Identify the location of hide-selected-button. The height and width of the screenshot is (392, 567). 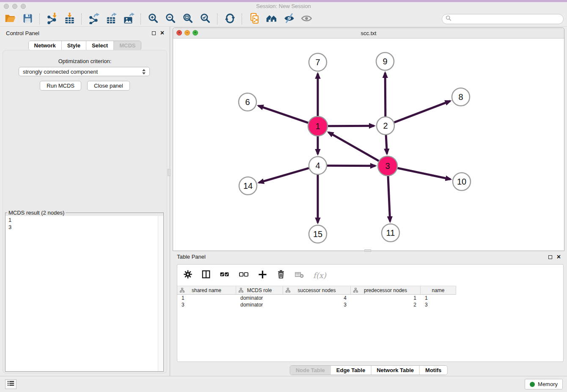
(289, 19).